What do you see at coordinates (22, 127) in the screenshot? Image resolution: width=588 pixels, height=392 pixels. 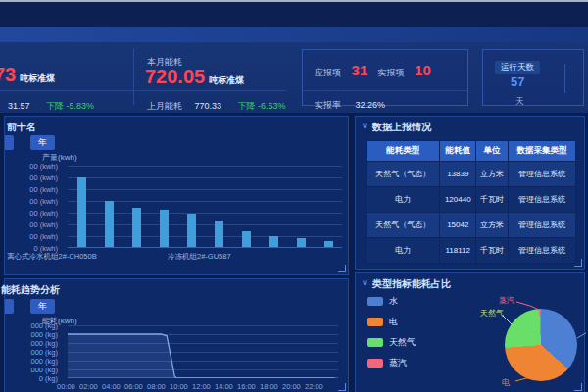 I see `rank-panel-title: 前十名` at bounding box center [22, 127].